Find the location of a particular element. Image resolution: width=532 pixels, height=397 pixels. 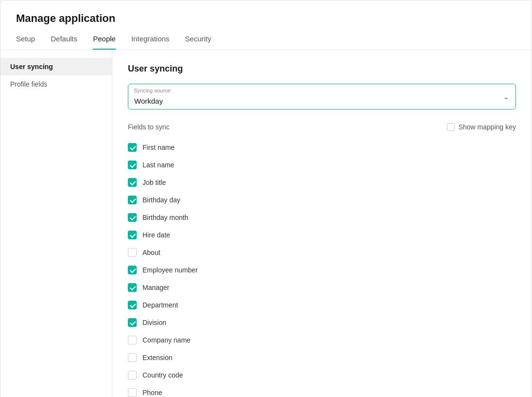

section-title: User syncing is located at coordinates (322, 69).